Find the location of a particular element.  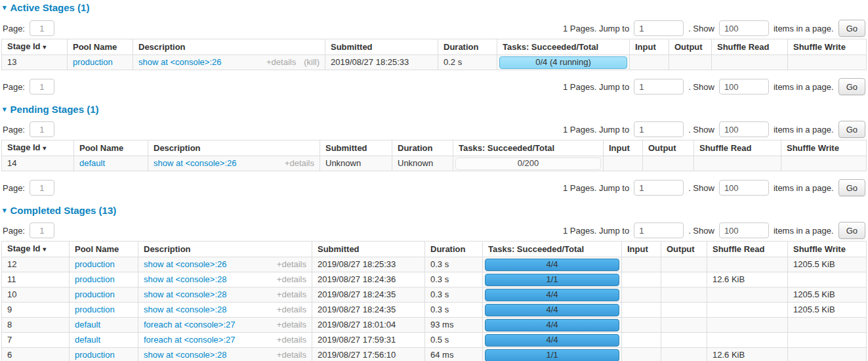

output-cell is located at coordinates (669, 164).